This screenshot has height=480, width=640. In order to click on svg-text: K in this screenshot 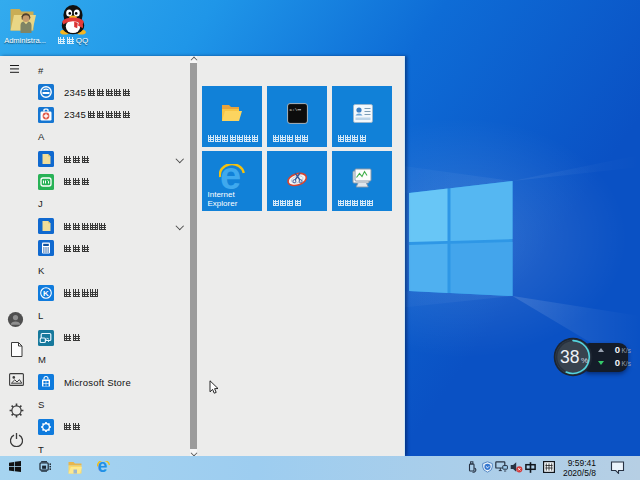, I will do `click(46, 294)`.